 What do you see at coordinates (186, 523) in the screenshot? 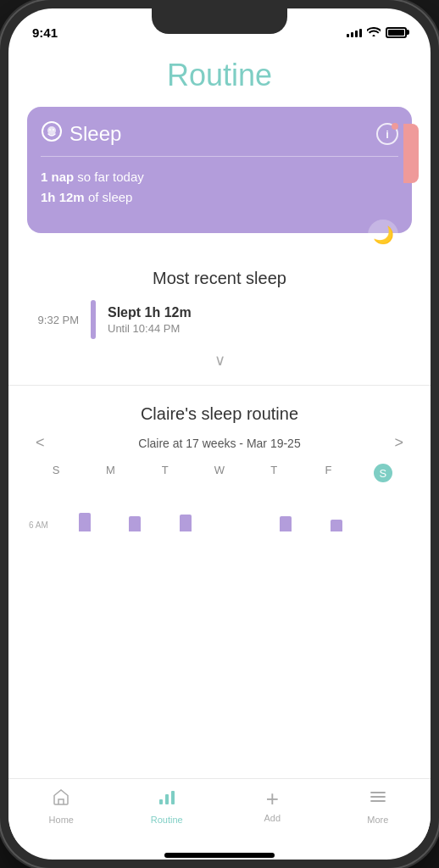
I see `bar-t1` at bounding box center [186, 523].